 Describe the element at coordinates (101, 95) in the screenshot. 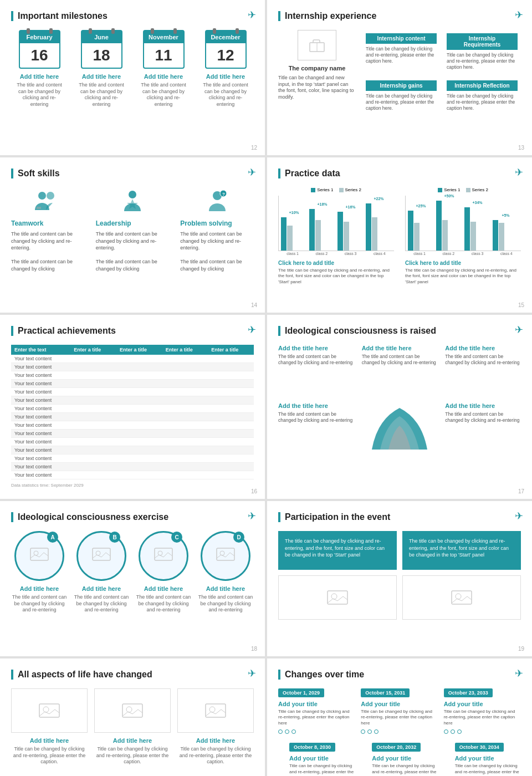

I see `milestone-desc-2: The title and content can be changed by …` at that location.